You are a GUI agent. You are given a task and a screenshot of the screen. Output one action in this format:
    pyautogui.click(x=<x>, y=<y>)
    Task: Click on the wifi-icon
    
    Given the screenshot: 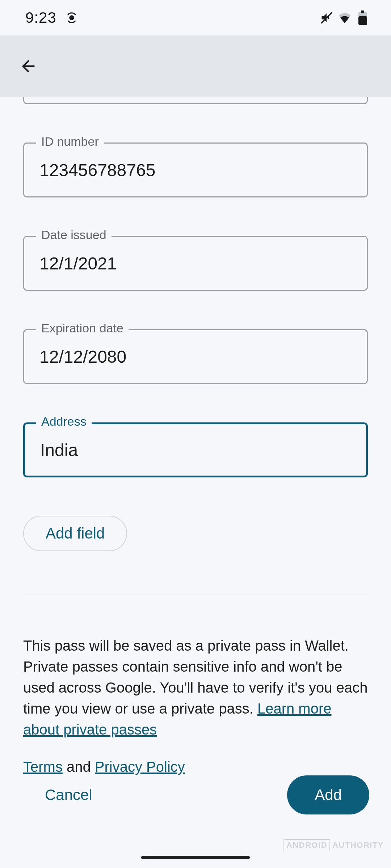 What is the action you would take?
    pyautogui.click(x=345, y=18)
    